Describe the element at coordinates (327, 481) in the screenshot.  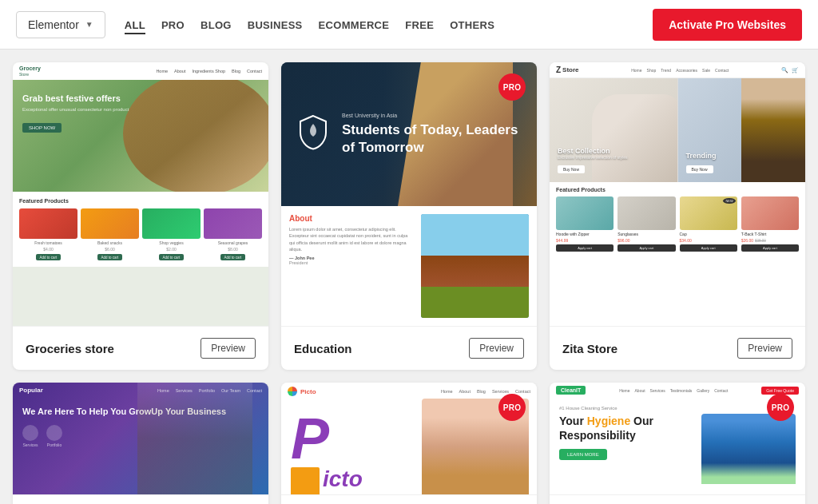
I see `picto-letter-bottom: icto` at that location.